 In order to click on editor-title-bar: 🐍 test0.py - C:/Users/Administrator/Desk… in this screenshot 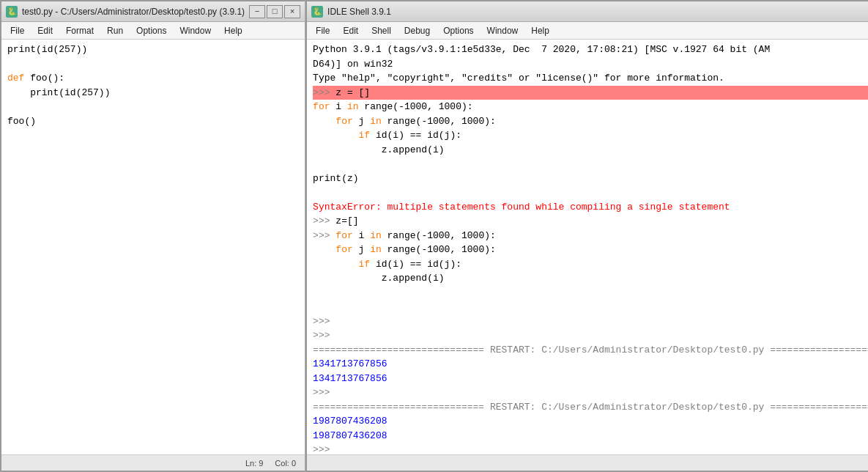, I will do `click(153, 12)`.